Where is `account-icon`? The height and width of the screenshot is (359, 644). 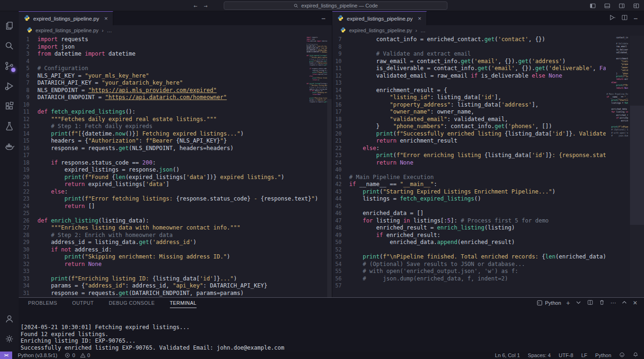
account-icon is located at coordinates (9, 319).